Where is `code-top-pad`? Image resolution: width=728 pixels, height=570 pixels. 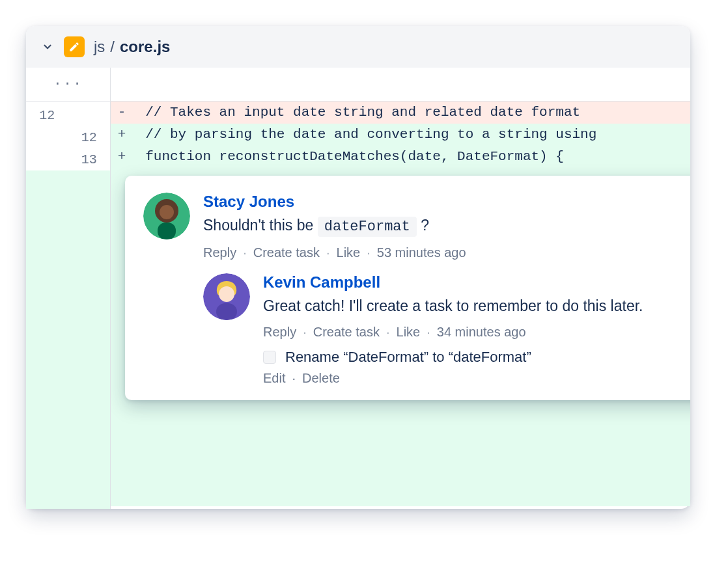
code-top-pad is located at coordinates (400, 85).